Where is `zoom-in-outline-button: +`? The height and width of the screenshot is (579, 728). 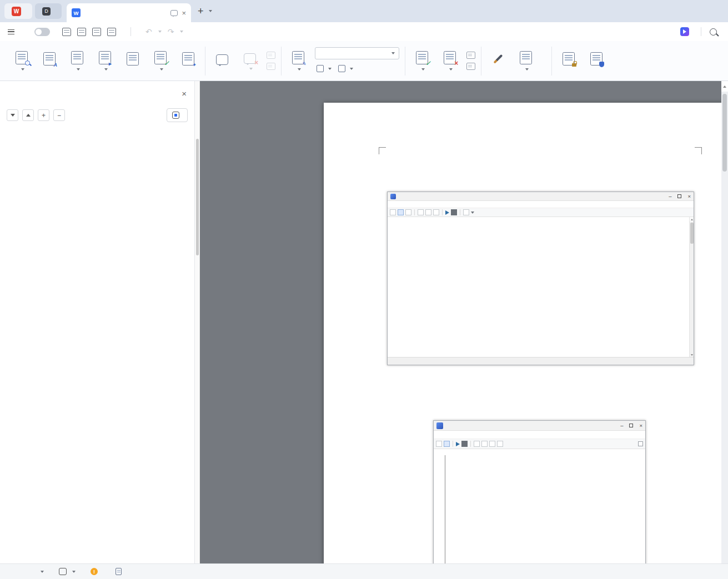 zoom-in-outline-button: + is located at coordinates (43, 115).